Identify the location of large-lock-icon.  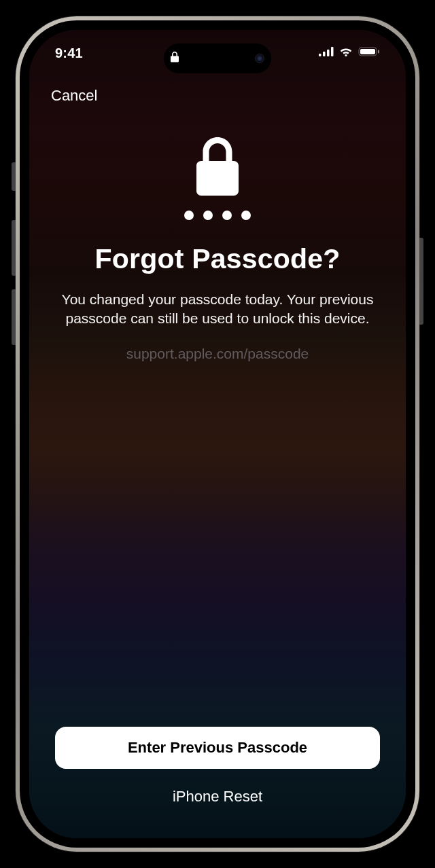
(218, 168).